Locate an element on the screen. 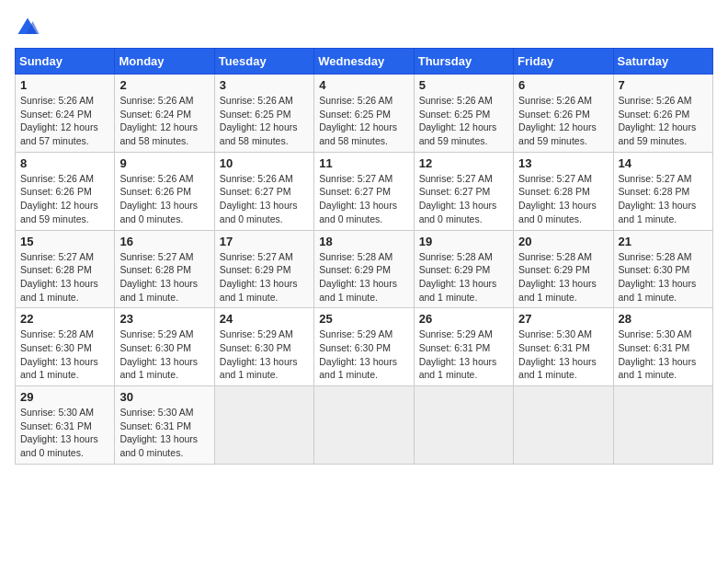 This screenshot has width=728, height=563. day-number: 25 is located at coordinates (364, 318).